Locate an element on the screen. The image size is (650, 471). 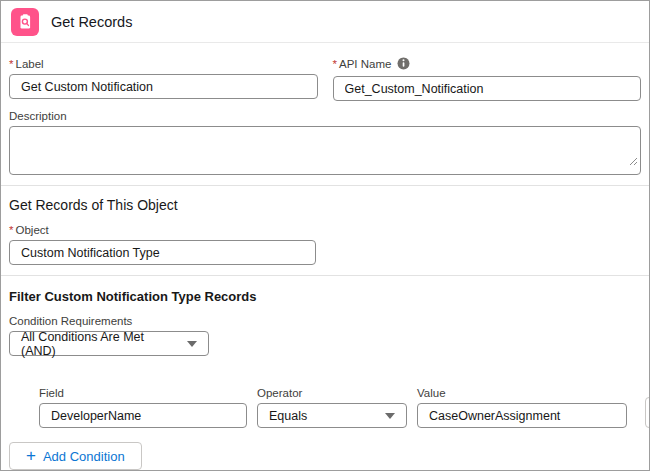
object-input is located at coordinates (162, 252).